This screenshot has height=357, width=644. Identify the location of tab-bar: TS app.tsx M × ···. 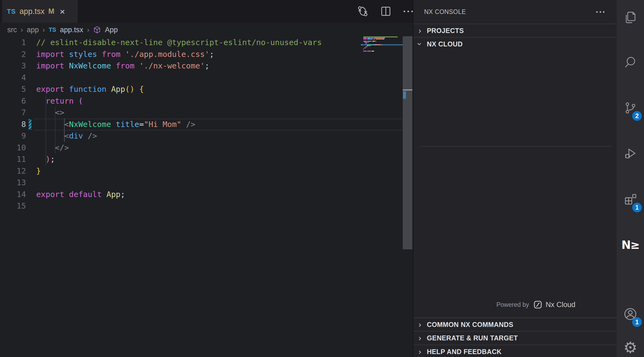
(206, 11).